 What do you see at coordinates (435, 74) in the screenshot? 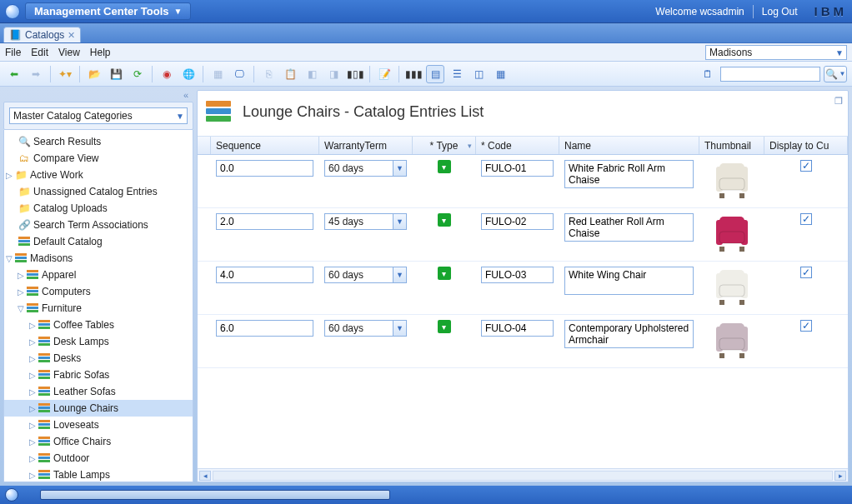
I see `detail-view-button: ▤` at bounding box center [435, 74].